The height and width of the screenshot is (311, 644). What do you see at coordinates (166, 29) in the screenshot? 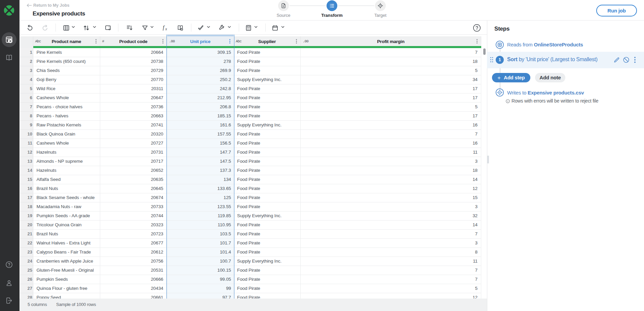
I see `svg-text: x` at bounding box center [166, 29].